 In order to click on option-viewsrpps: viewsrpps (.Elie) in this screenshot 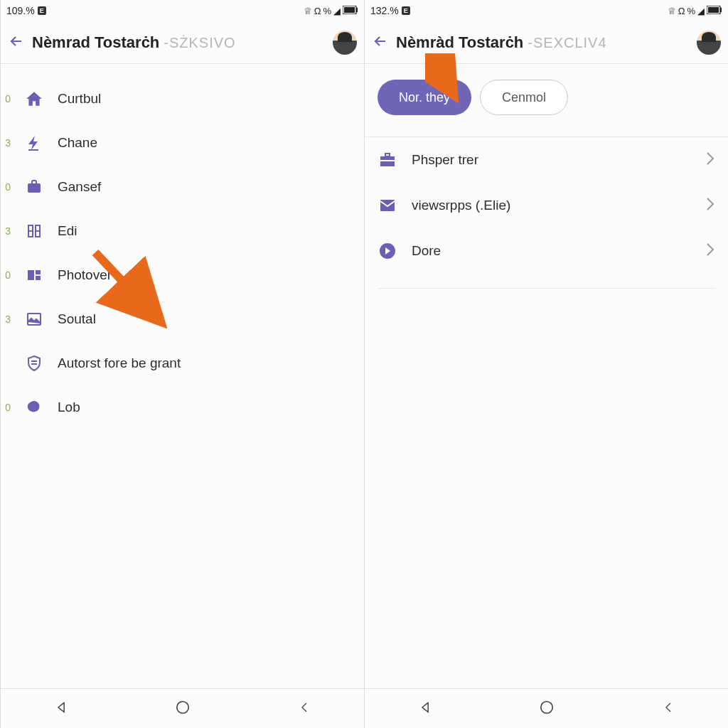, I will do `click(546, 205)`.